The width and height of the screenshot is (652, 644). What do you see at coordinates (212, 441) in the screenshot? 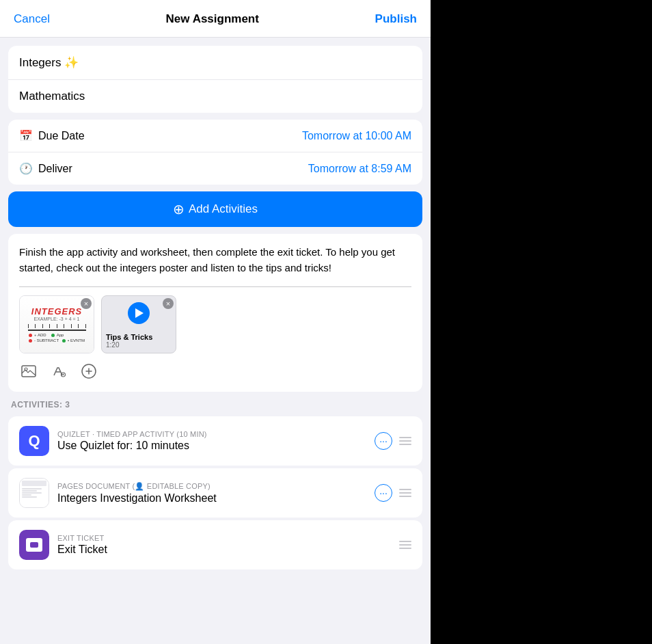
I see `quizlet-info: QUIZLET · TIMED APP ACTIVITY (10 MIN) Us…` at bounding box center [212, 441].